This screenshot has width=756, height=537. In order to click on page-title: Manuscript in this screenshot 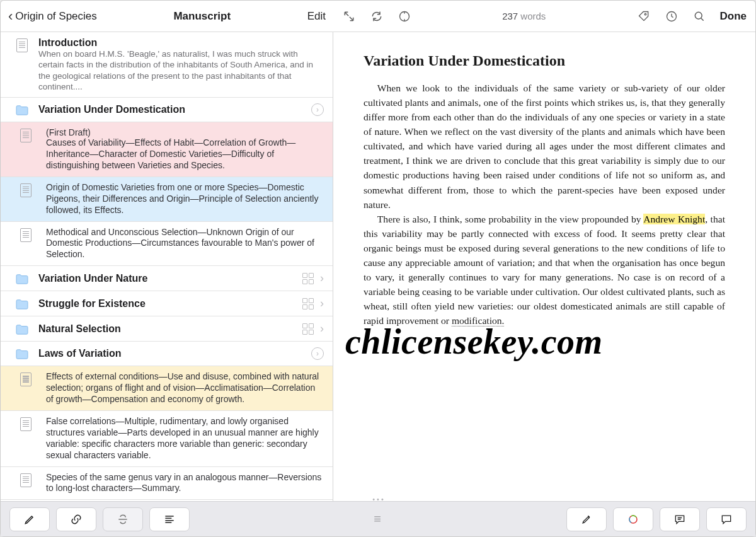, I will do `click(202, 16)`.